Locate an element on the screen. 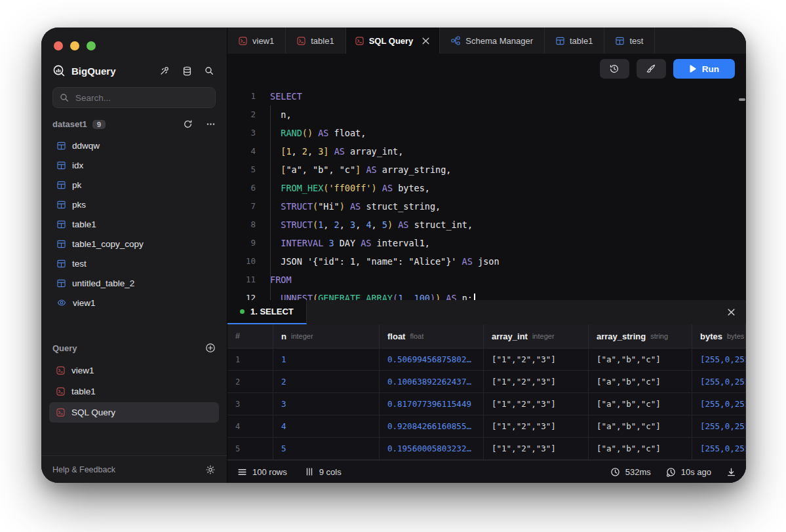 The width and height of the screenshot is (786, 532). download-icon is located at coordinates (732, 472).